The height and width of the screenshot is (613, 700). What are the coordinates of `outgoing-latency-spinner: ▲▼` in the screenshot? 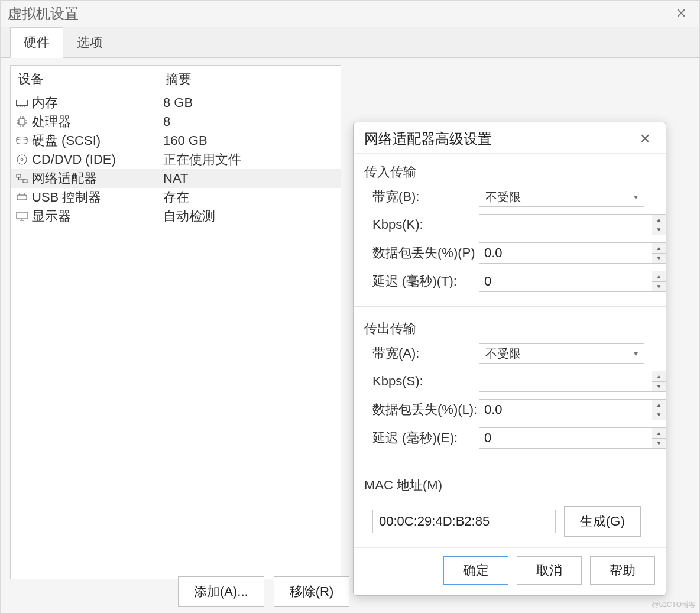 It's located at (572, 438).